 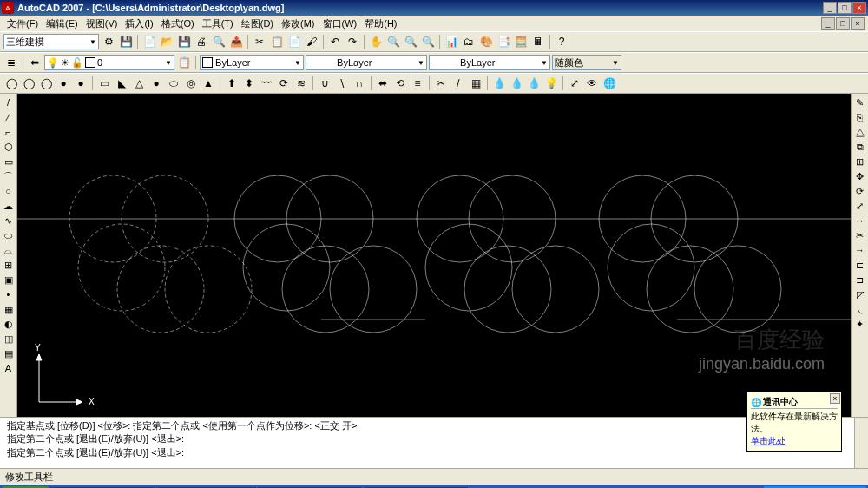 What do you see at coordinates (366, 63) in the screenshot?
I see `linetype-select: ByLayer▼` at bounding box center [366, 63].